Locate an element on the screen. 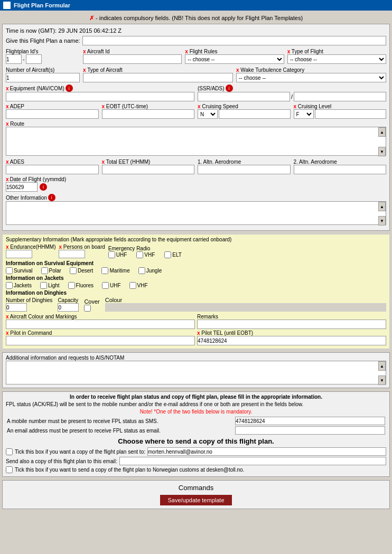 The height and width of the screenshot is (554, 392). notam-scroll-up: ▲ is located at coordinates (382, 366).